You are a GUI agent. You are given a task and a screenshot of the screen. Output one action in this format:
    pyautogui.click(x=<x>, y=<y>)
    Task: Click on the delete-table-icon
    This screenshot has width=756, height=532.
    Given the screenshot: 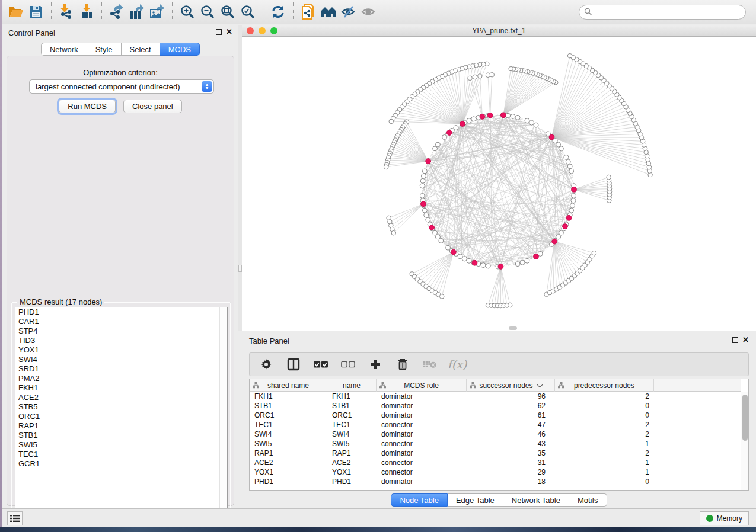 What is the action you would take?
    pyautogui.click(x=430, y=364)
    